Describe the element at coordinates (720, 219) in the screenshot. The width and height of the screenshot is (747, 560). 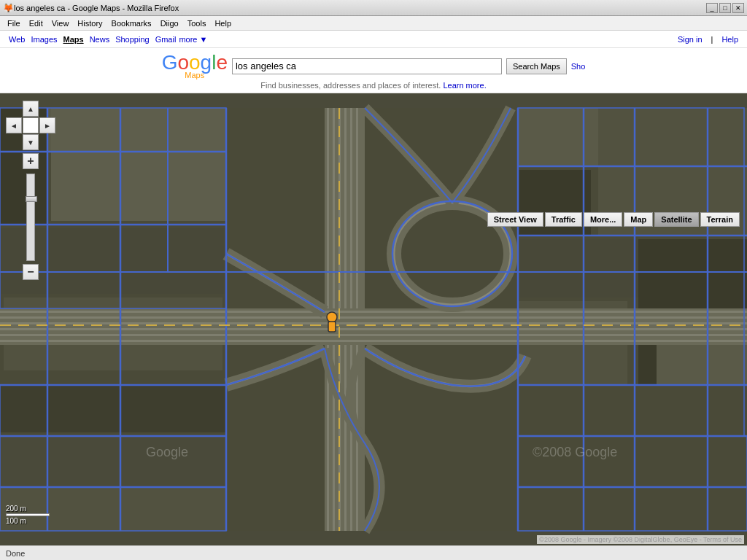
I see `terrain-button: Terrain` at that location.